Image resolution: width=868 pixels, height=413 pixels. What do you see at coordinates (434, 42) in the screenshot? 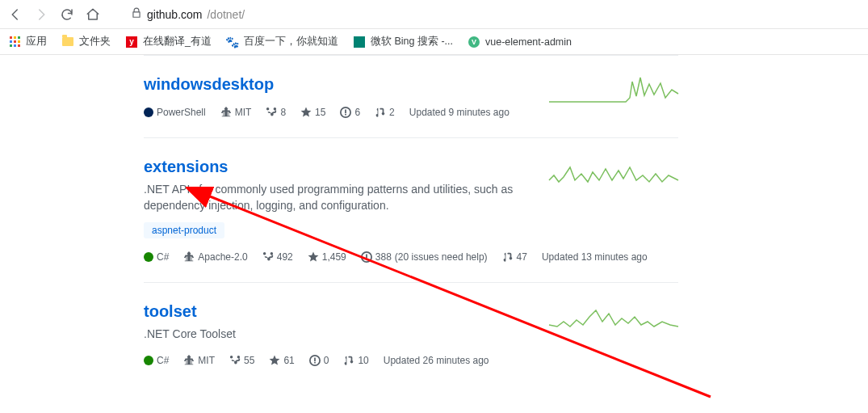
I see `bookmarks-bar: 应用 文件夹 y 在线翻译_有道 🐾 百度一下，你就知道 微软 Bing 搜索 …` at bounding box center [434, 42].